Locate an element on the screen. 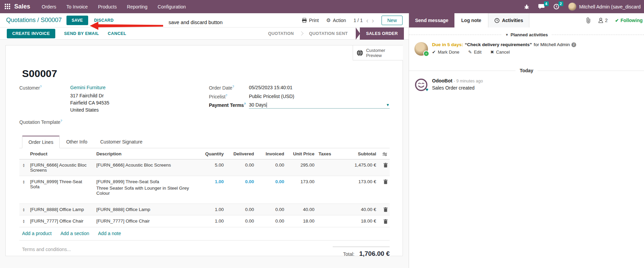 The image size is (644, 268). cancel-button: CANCEL is located at coordinates (117, 34).